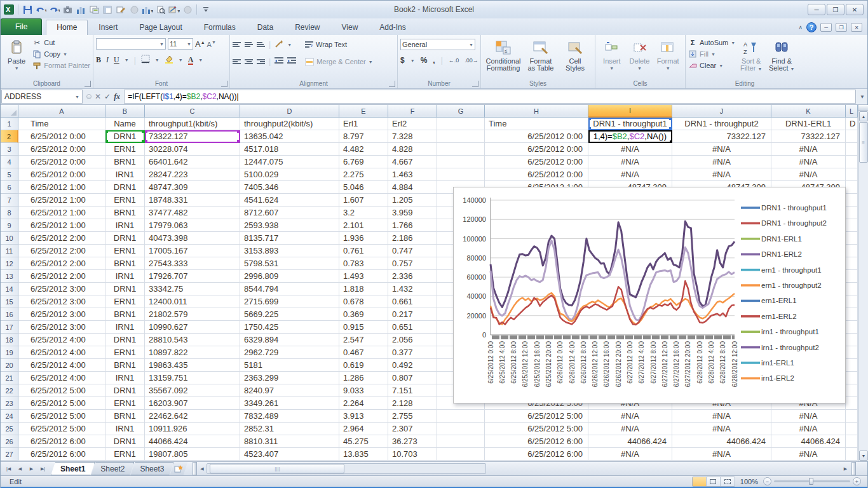 The width and height of the screenshot is (868, 488). What do you see at coordinates (413, 137) in the screenshot?
I see `cell-F2: 7.328` at bounding box center [413, 137].